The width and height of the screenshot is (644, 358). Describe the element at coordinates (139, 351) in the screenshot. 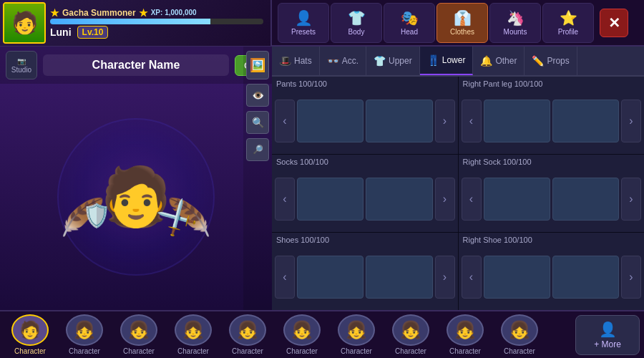

I see `character-label-3: Character` at that location.